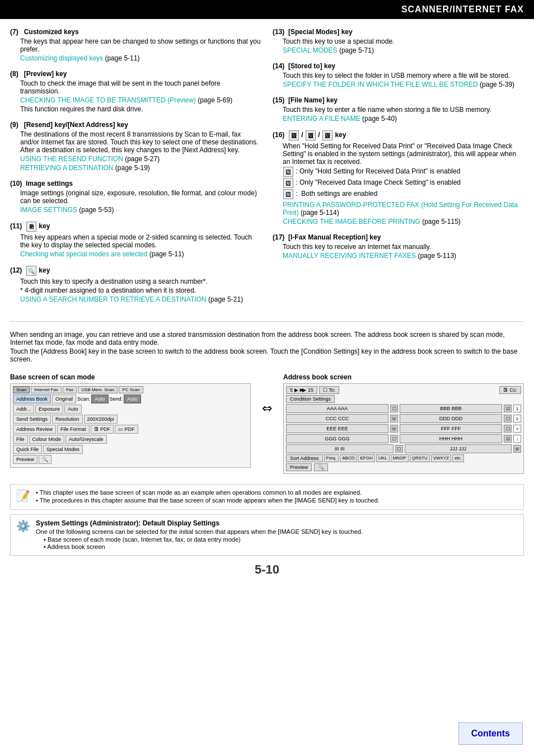 This screenshot has height=756, width=534. What do you see at coordinates (113, 299) in the screenshot?
I see `link-search-number: USING A SEARCH NUMBER TO RETRIEVE A DEST…` at bounding box center [113, 299].